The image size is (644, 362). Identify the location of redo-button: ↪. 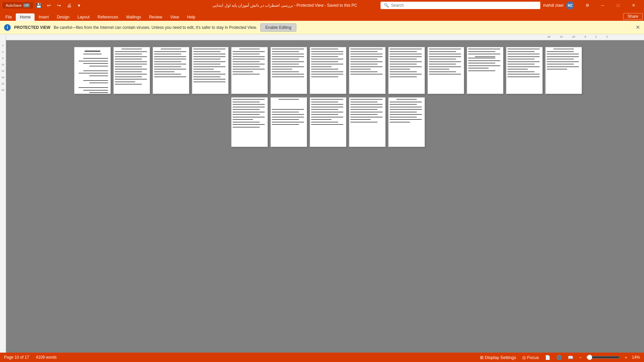
(59, 5).